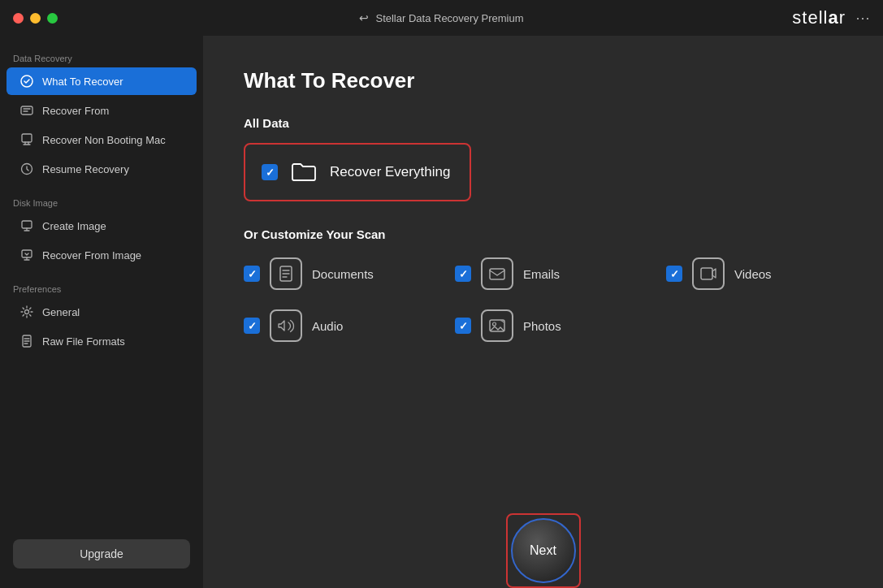 Image resolution: width=883 pixels, height=588 pixels. I want to click on recover-from-image-label: Recover From Image, so click(92, 255).